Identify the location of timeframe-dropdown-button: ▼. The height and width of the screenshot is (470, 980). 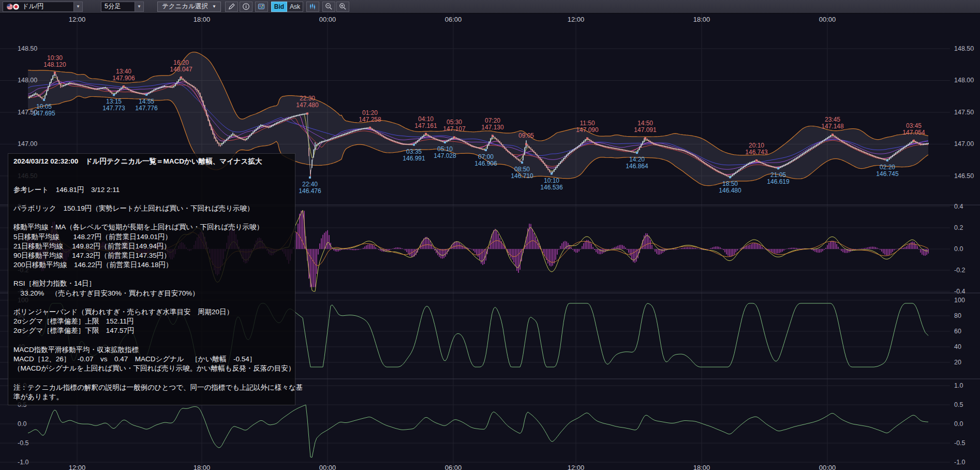
(140, 7).